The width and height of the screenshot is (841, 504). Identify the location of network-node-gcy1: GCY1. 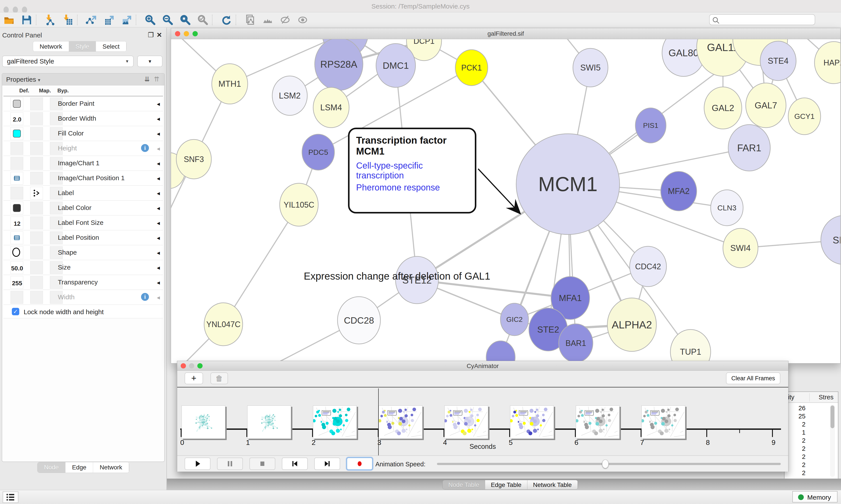
(804, 116).